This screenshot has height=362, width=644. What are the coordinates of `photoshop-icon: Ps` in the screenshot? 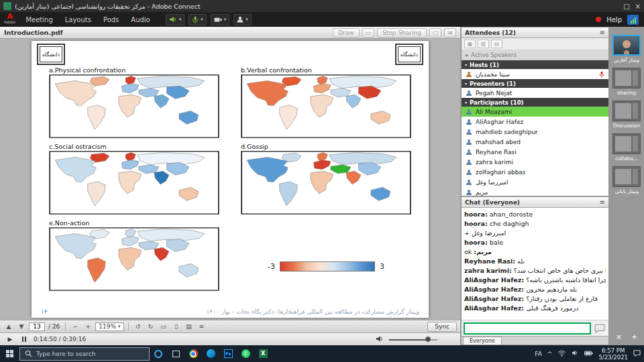 It's located at (228, 354).